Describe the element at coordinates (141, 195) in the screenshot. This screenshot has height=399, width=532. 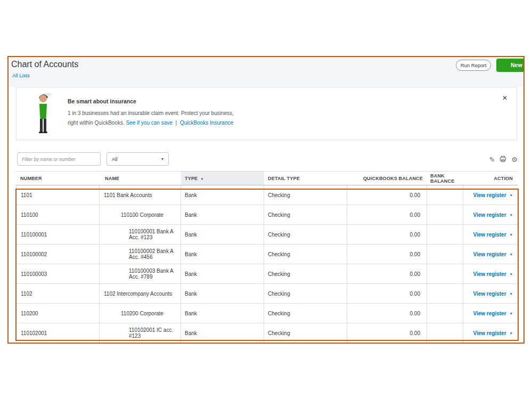
I see `account-name-cell: 1101 Bank Accounts` at that location.